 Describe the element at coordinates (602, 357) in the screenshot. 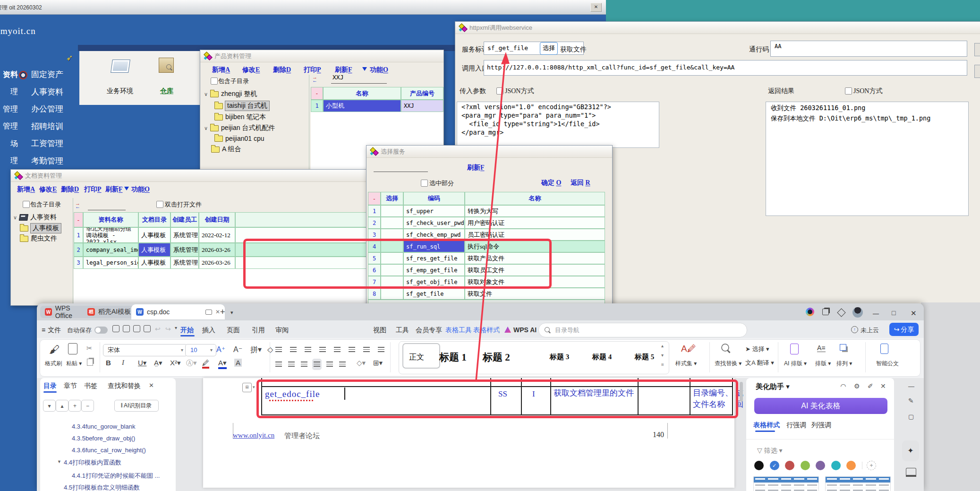

I see `style-4: 标题 4` at that location.